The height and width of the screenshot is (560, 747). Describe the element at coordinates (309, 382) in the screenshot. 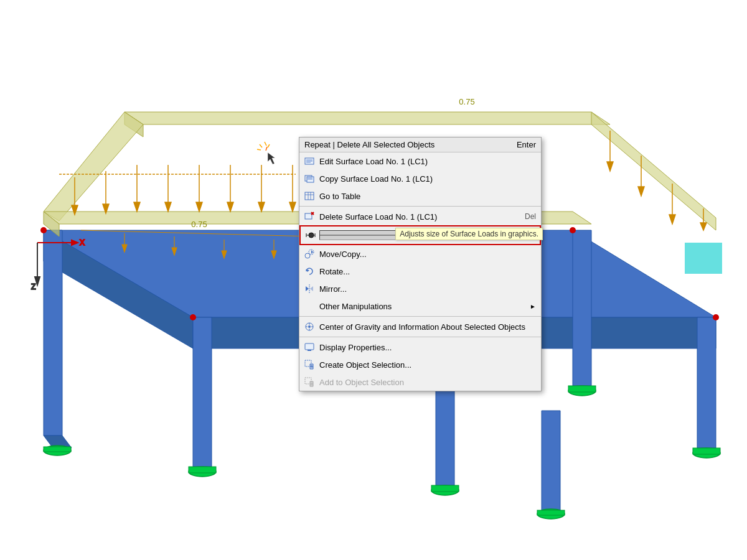

I see `add-to-object-selection-icon` at that location.